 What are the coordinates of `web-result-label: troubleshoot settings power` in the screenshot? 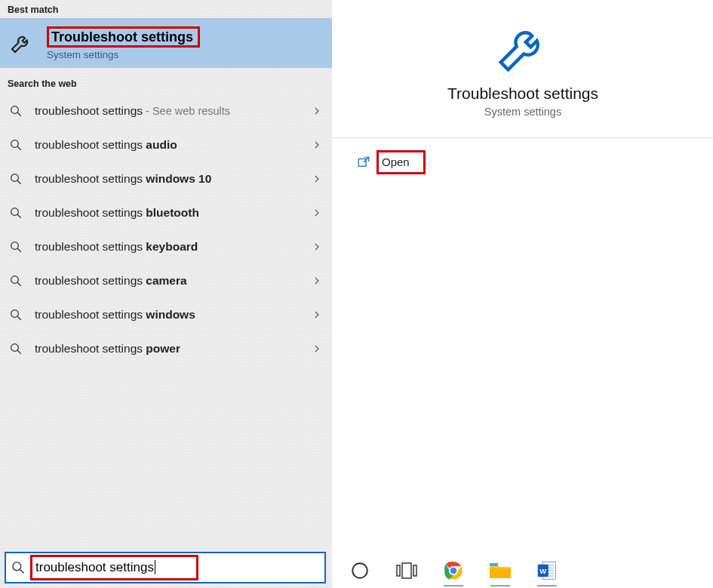 It's located at (174, 349).